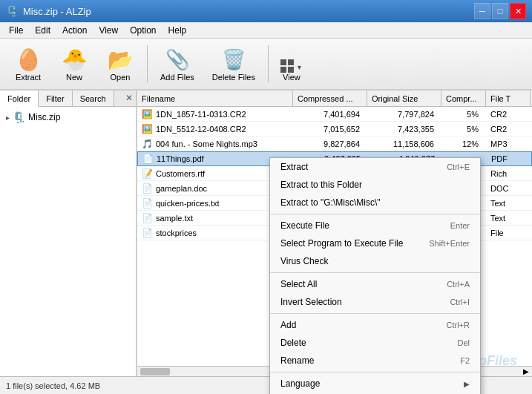 This screenshot has width=532, height=394. What do you see at coordinates (375, 284) in the screenshot?
I see `context-menu-item: Select AllCtrl+A` at bounding box center [375, 284].